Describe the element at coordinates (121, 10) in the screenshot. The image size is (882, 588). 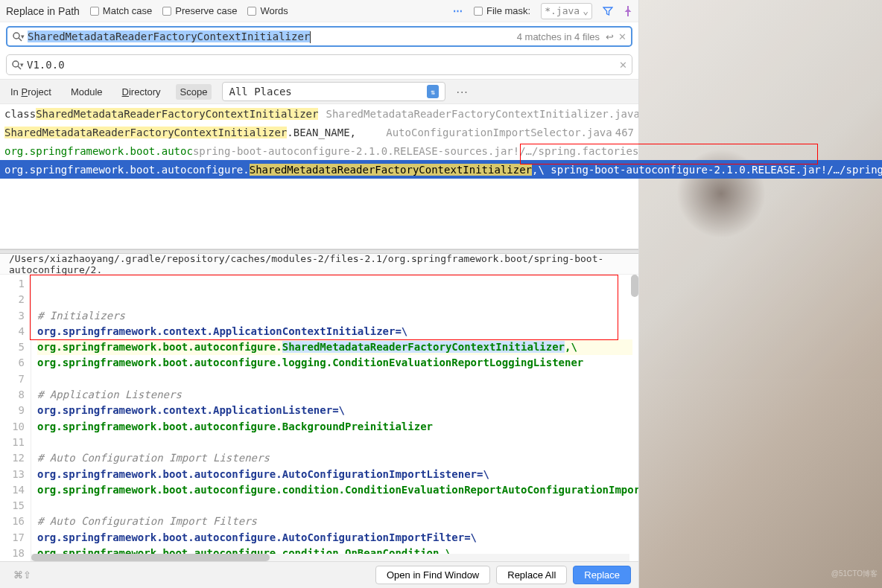
I see `match-case-checkbox: Match case` at that location.